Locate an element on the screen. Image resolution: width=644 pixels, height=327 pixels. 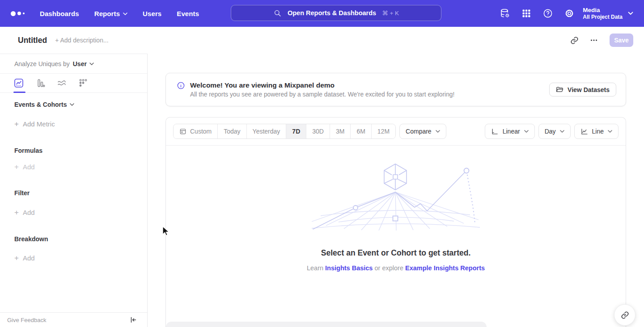
range-yesterday: Yesterday is located at coordinates (267, 131).